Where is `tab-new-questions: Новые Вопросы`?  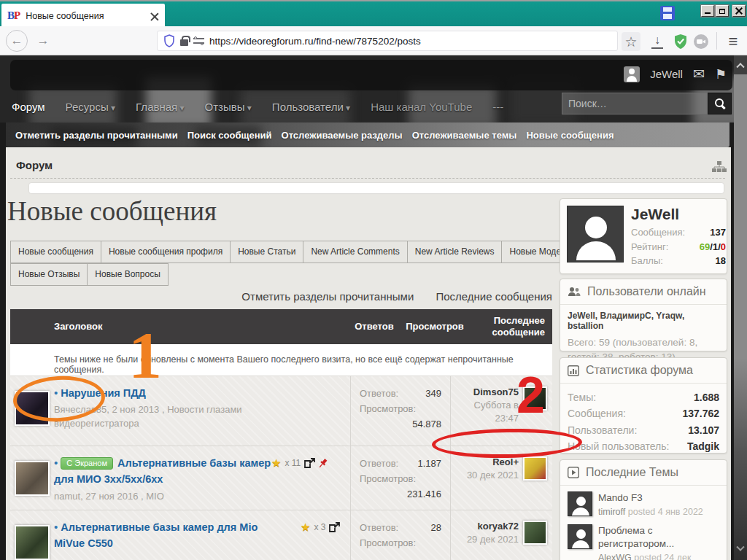
tab-new-questions: Новые Вопросы is located at coordinates (128, 274).